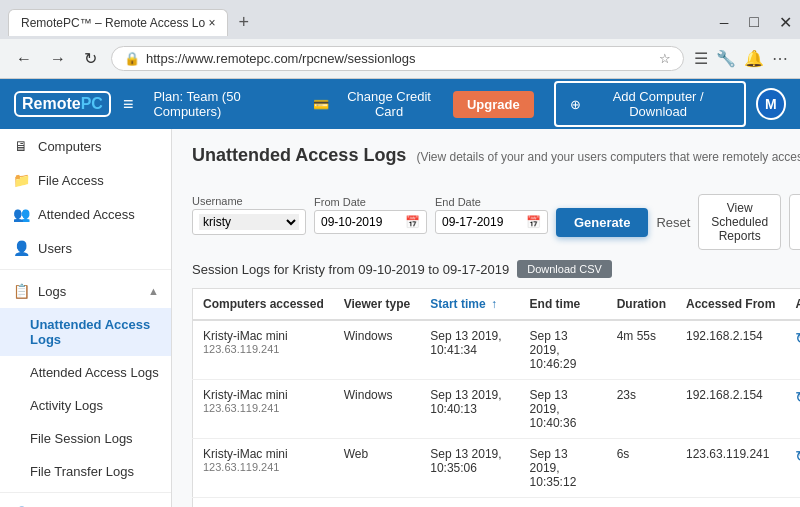  Describe the element at coordinates (497, 503) in the screenshot. I see `table-row: Kristy-iMac mini 123.63.119.241 Mac Sep …` at that location.